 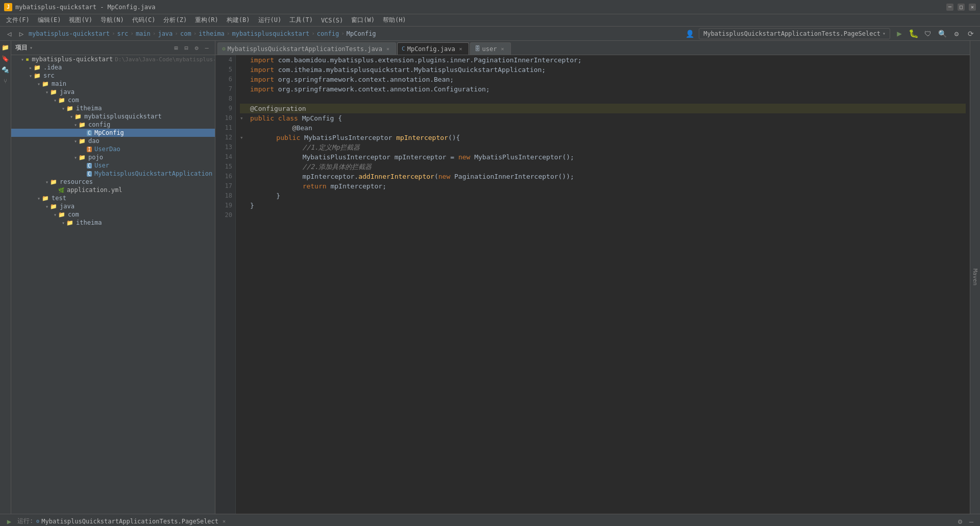 I want to click on menu-help: 帮助(H), so click(x=395, y=20).